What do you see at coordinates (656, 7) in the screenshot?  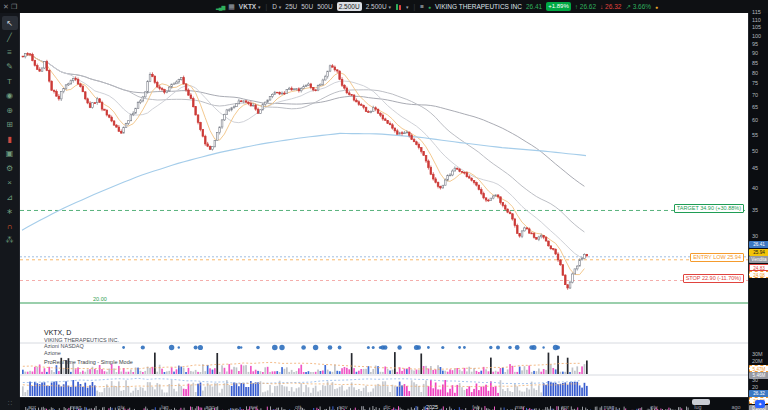 I see `market-status-icon: ●` at bounding box center [656, 7].